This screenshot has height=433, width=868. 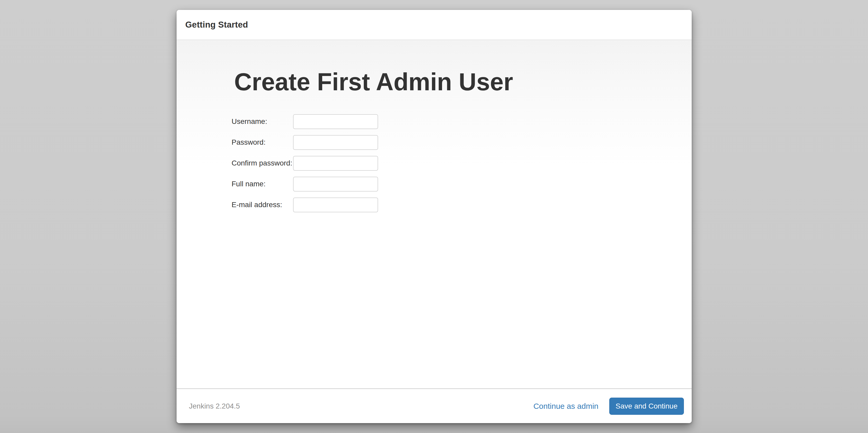 I want to click on username-label: Username:, so click(x=262, y=121).